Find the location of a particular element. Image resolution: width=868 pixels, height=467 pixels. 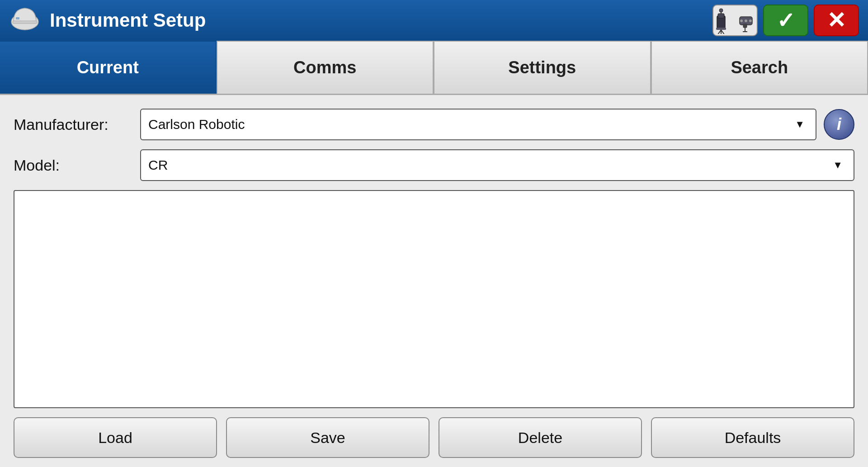

manufacturer-select: Carlson Robotic ▼ is located at coordinates (478, 124).